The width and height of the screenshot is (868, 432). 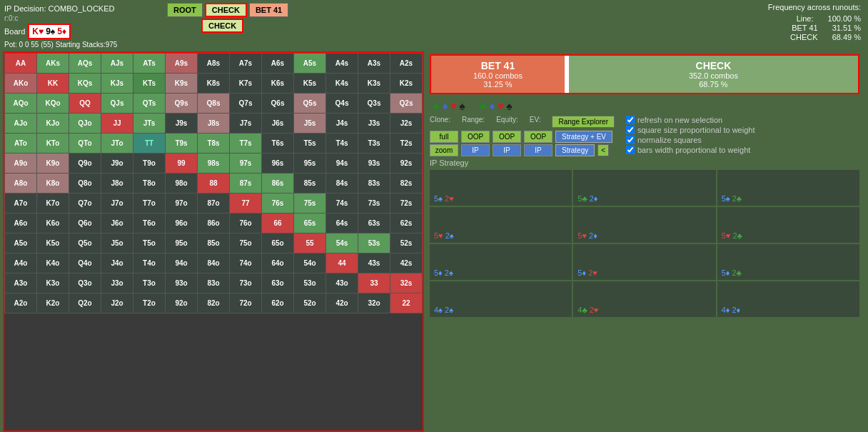 I want to click on matrix-cell: 53s, so click(x=374, y=243).